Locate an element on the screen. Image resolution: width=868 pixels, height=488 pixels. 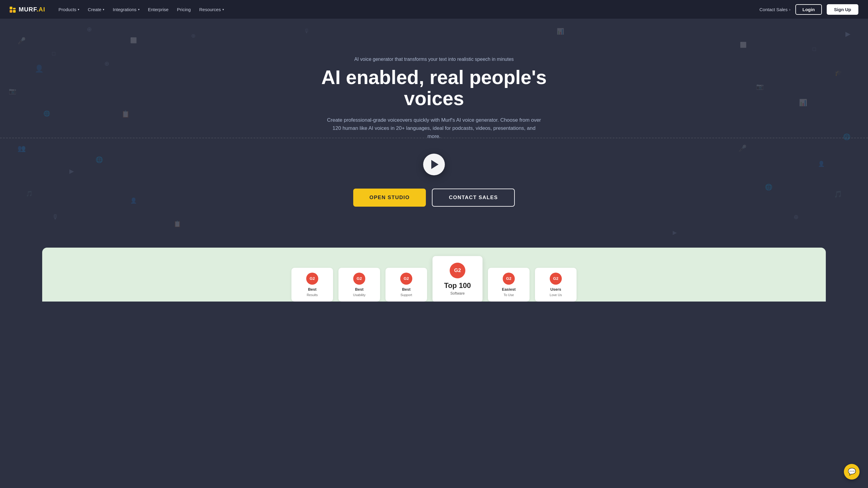
nav-enterprise: Enterprise is located at coordinates (158, 9).